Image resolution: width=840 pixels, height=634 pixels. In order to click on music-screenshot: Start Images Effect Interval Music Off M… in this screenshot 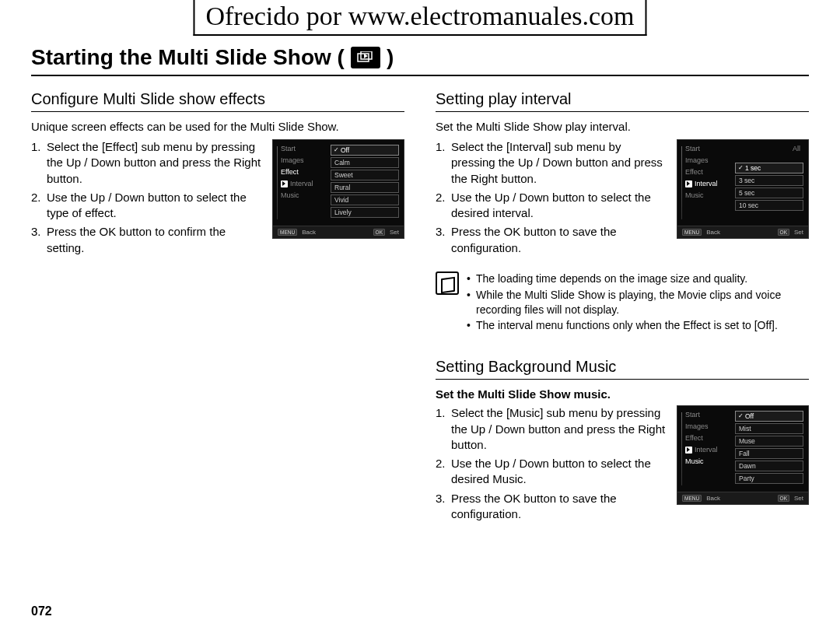, I will do `click(743, 455)`.